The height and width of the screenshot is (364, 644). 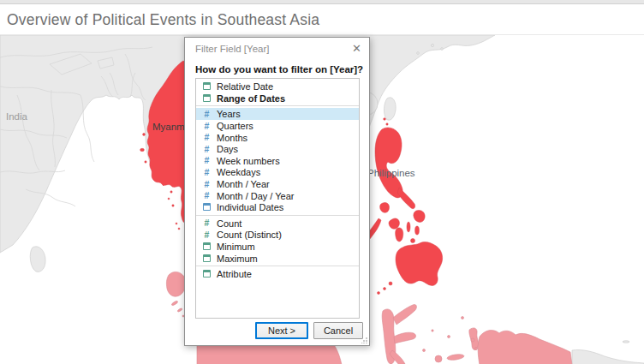 I want to click on filter-option-label: Quarters, so click(x=235, y=125).